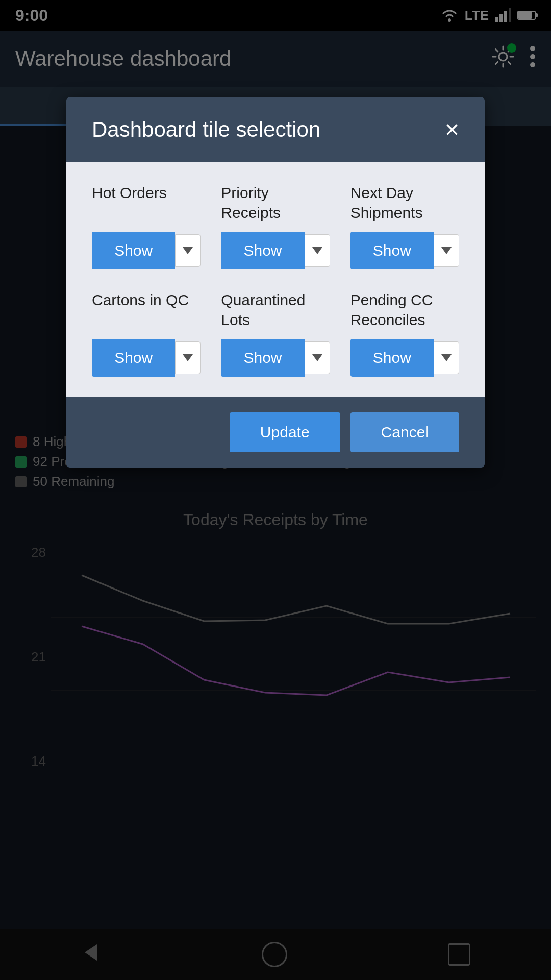 The image size is (551, 980). I want to click on tile-next-day-shipments-label: Next Day Shipments, so click(405, 203).